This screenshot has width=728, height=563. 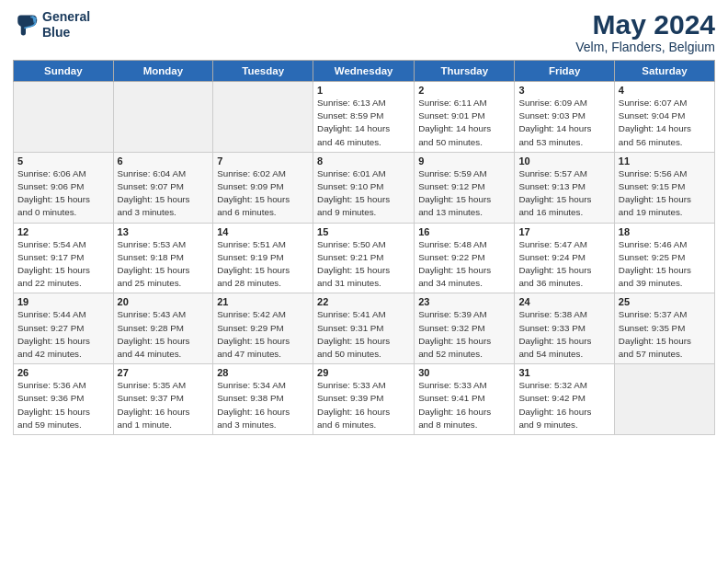 I want to click on calendar-cell: 15Sunrise: 5:50 AM Sunset: 9:21 PM Dayli…, so click(x=364, y=258).